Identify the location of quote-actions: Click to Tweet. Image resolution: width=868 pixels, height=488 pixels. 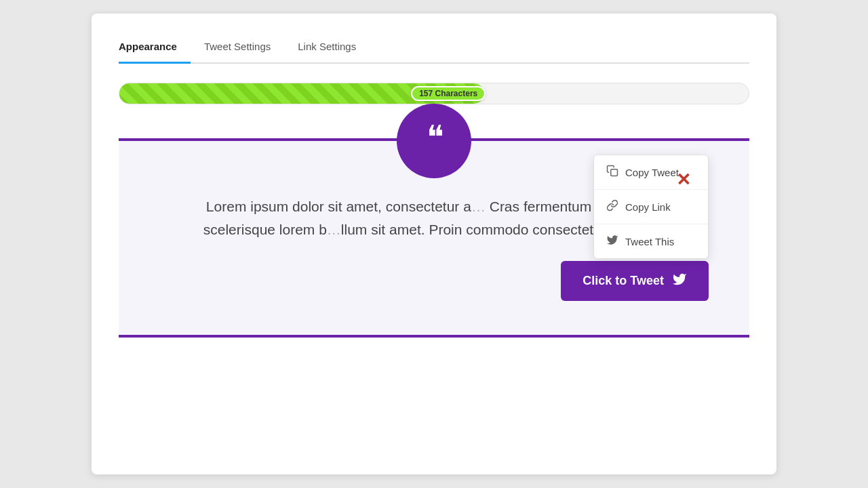
(434, 281).